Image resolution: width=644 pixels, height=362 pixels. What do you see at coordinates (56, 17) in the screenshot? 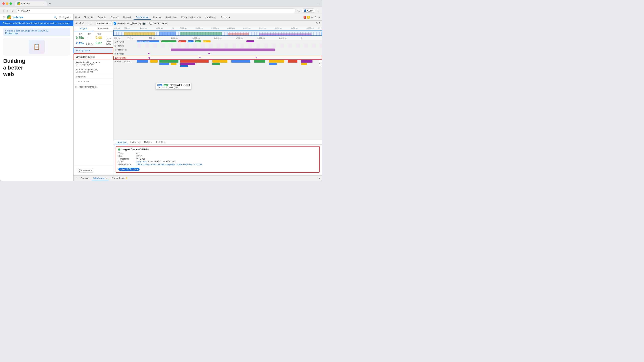
I see `search-icon: 🔍` at bounding box center [56, 17].